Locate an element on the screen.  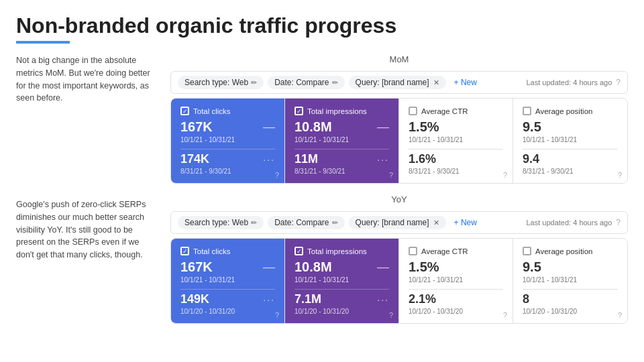
yoy-total-impressions-checkbox is located at coordinates (299, 251).